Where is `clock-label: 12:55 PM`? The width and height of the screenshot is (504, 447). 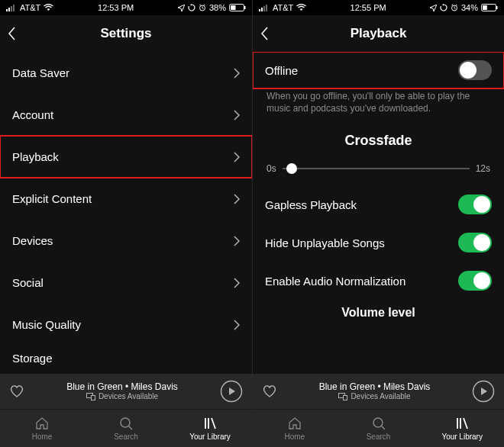 clock-label: 12:55 PM is located at coordinates (368, 8).